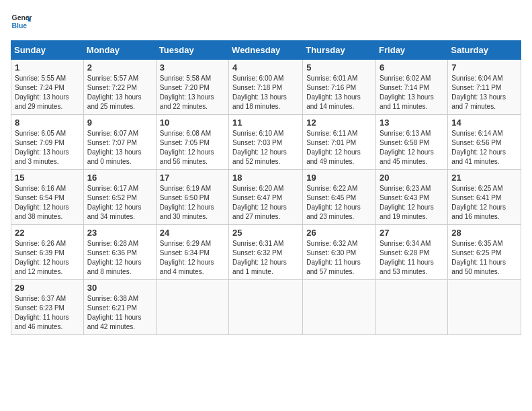  What do you see at coordinates (120, 258) in the screenshot?
I see `day-info: Sunrise: 6:28 AMSunset: 6:36 PMDaylight:…` at bounding box center [120, 258].